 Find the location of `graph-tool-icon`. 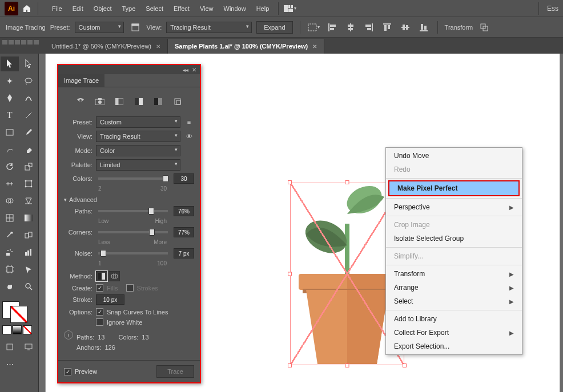

graph-tool-icon is located at coordinates (29, 252).